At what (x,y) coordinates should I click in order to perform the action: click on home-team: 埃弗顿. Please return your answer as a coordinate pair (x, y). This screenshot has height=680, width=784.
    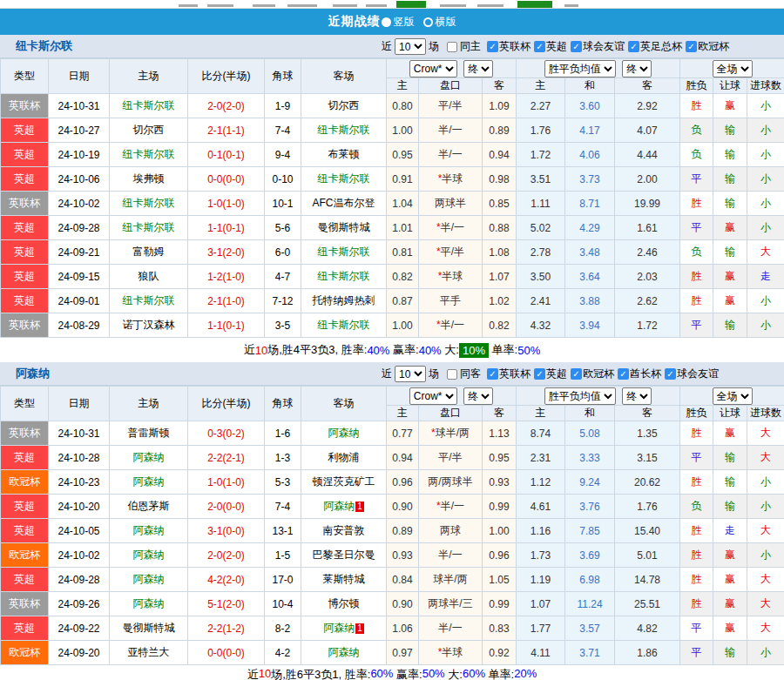
    Looking at the image, I should click on (149, 179).